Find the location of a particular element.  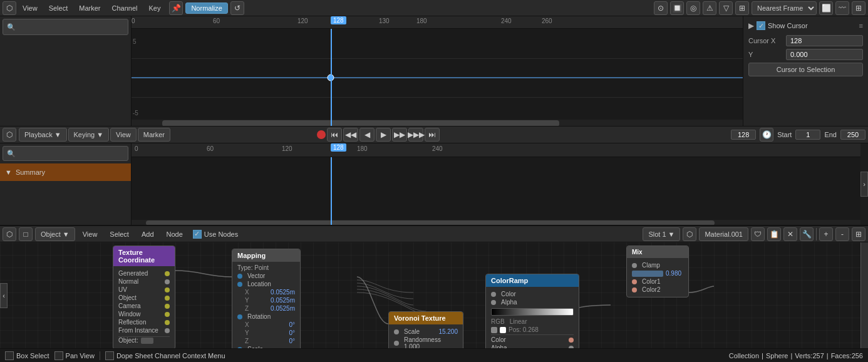

ruler-mark-180: 180 is located at coordinates (422, 21).